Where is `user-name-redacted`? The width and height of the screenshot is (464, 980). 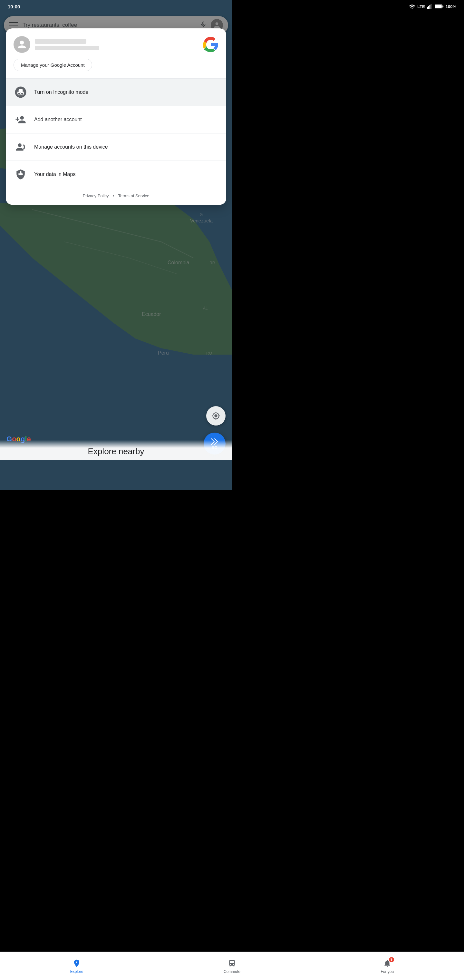 user-name-redacted is located at coordinates (61, 41).